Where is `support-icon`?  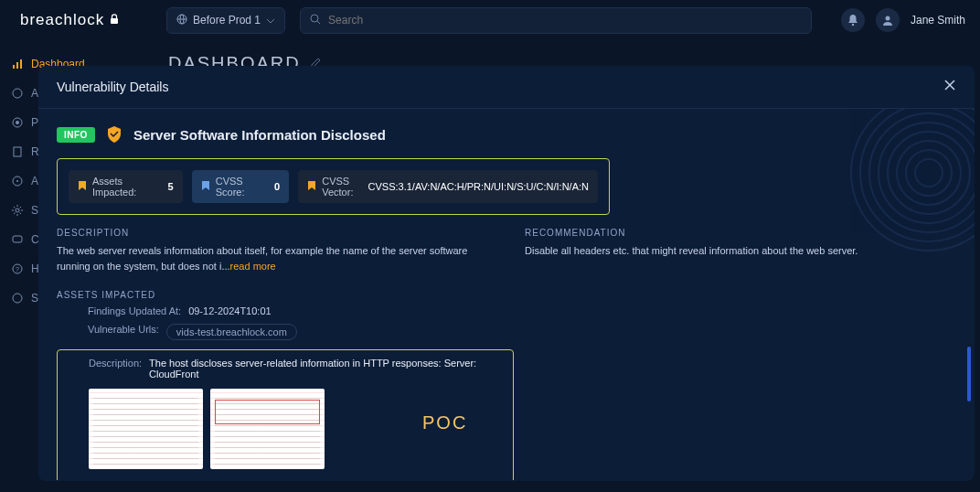 support-icon is located at coordinates (17, 298).